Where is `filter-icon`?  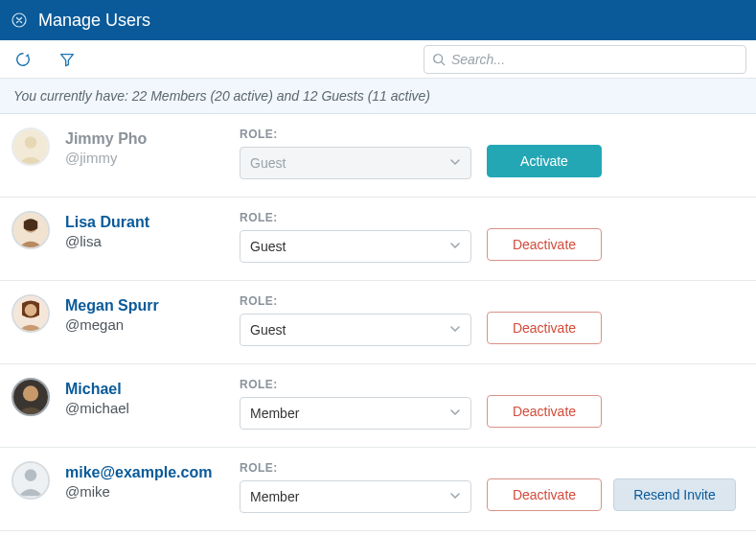
filter-icon is located at coordinates (67, 59).